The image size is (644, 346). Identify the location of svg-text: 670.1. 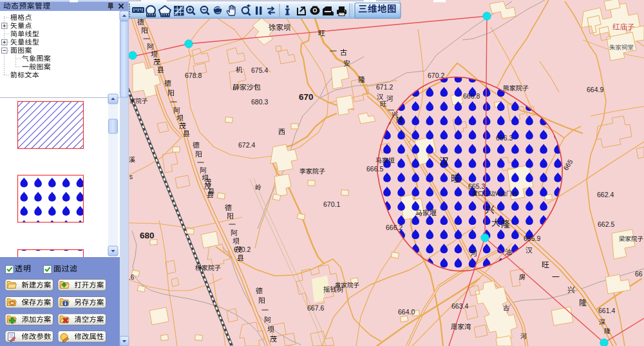
(332, 204).